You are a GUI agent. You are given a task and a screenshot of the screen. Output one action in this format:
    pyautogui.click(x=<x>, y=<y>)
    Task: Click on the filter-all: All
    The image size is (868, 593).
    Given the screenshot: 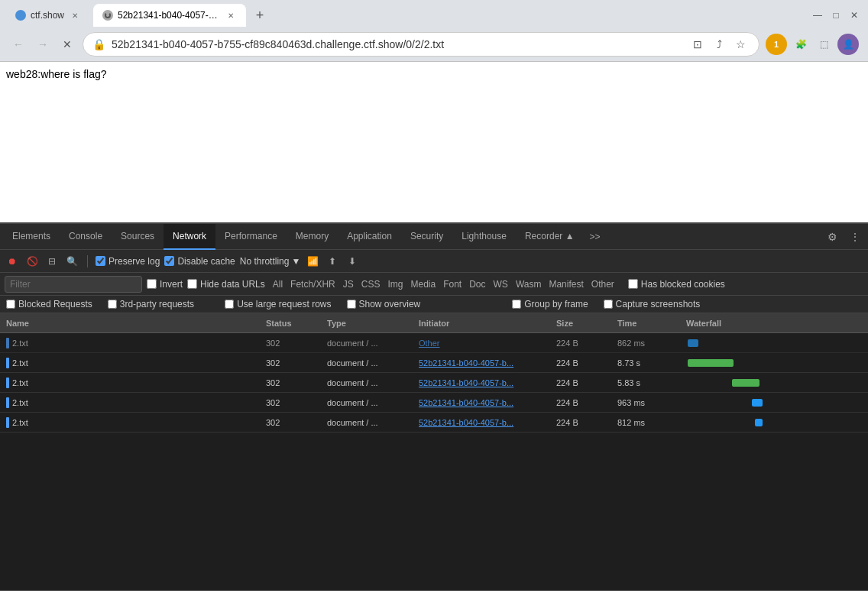 What is the action you would take?
    pyautogui.click(x=278, y=284)
    